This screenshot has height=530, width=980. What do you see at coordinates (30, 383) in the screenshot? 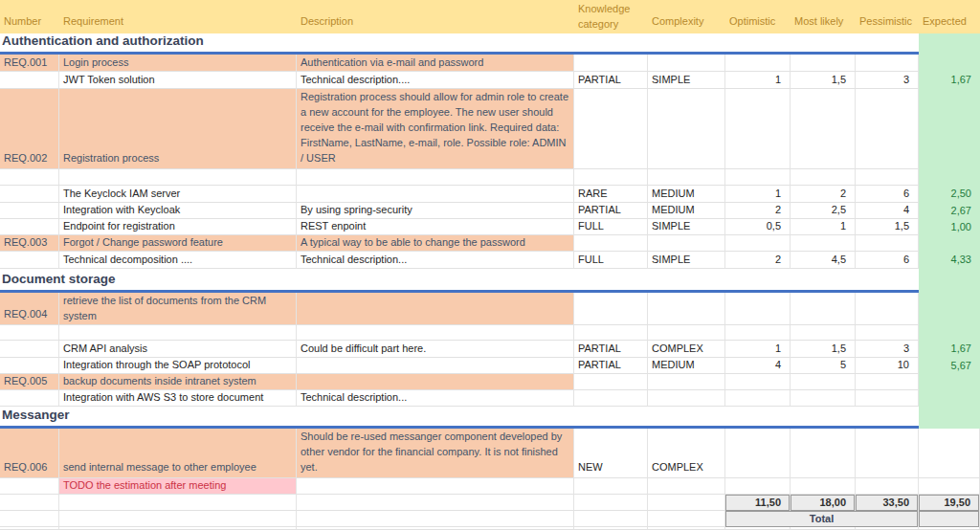
I see `cell-number: REQ.005` at bounding box center [30, 383].